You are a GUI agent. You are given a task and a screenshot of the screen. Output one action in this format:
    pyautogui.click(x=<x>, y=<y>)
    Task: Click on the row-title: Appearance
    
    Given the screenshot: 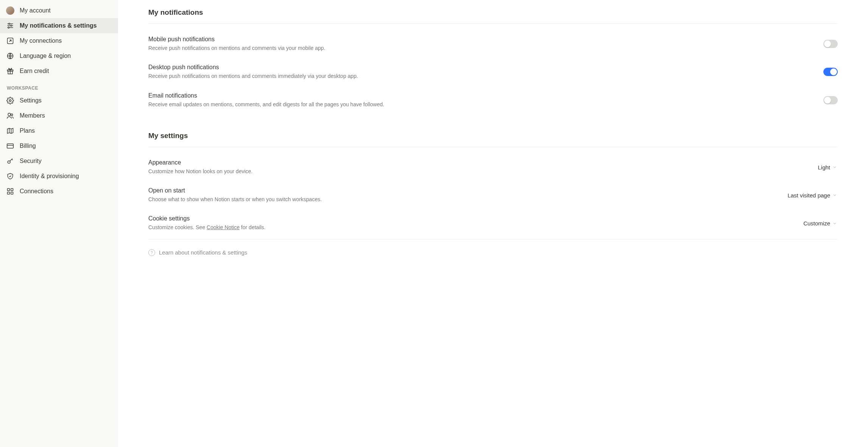 What is the action you would take?
    pyautogui.click(x=479, y=163)
    